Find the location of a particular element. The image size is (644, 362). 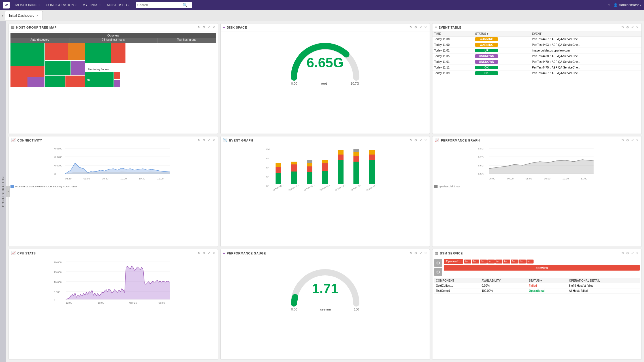

event-cell: image-builder.os.opsview.com is located at coordinates (586, 51).